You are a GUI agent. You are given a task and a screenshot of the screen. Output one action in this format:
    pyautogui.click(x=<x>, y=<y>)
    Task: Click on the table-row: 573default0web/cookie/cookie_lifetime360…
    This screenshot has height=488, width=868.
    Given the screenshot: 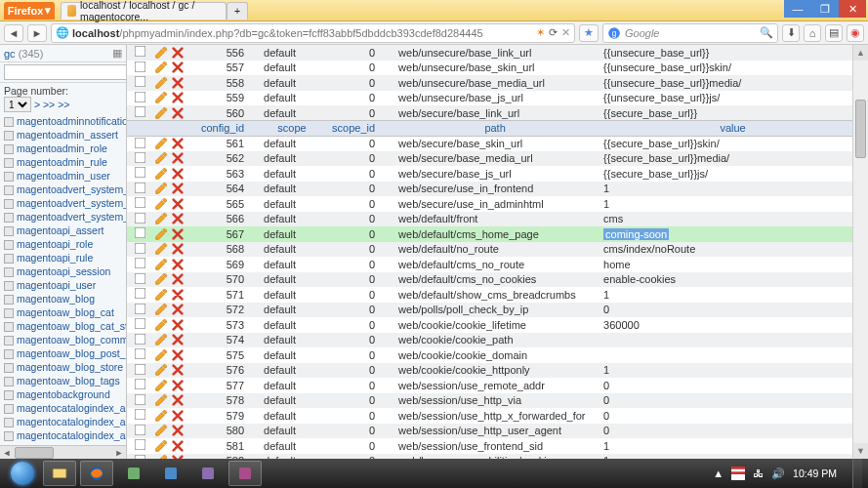 What is the action you would take?
    pyautogui.click(x=498, y=325)
    